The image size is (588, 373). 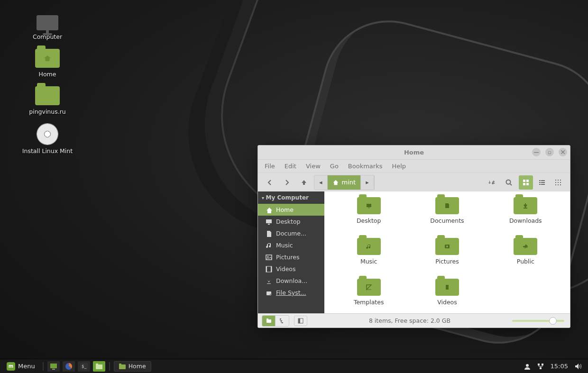 I want to click on compact-view-button, so click(x=558, y=182).